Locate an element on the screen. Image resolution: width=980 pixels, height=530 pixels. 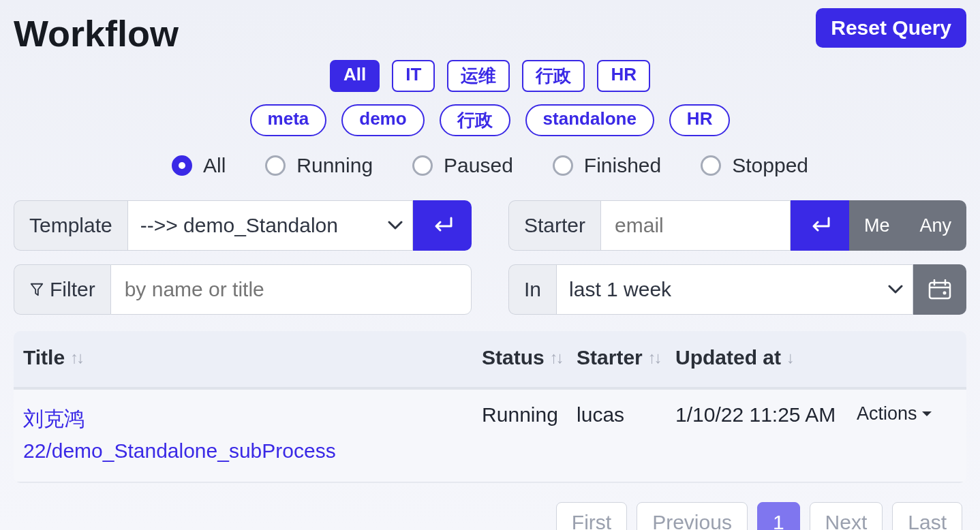
sort-down-icon: ↓ is located at coordinates (789, 358).